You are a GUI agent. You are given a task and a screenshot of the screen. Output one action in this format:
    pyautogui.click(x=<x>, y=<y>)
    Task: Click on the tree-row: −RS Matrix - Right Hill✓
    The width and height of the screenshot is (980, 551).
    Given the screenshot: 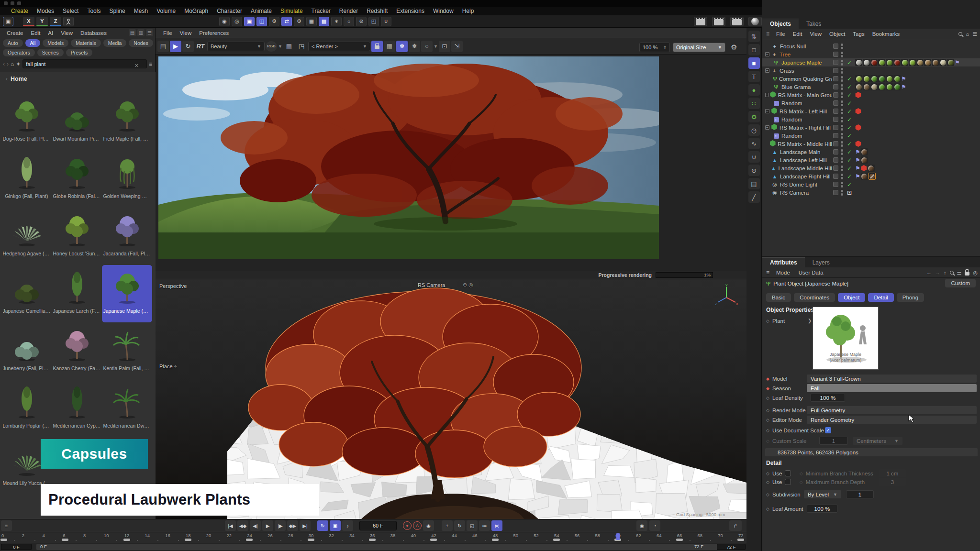 What is the action you would take?
    pyautogui.click(x=871, y=127)
    